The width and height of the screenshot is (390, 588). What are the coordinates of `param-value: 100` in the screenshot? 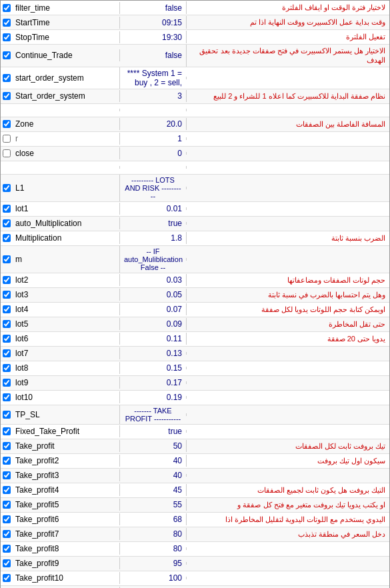 It's located at (153, 578).